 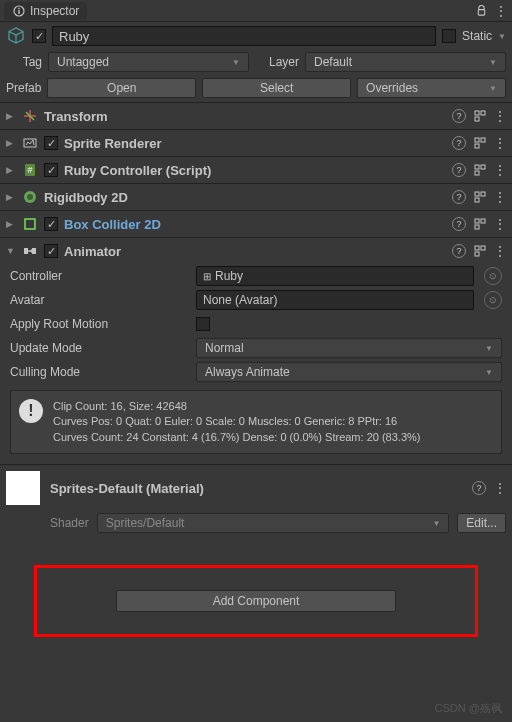 What do you see at coordinates (255, 224) in the screenshot?
I see `component-title: Box Collider 2D` at bounding box center [255, 224].